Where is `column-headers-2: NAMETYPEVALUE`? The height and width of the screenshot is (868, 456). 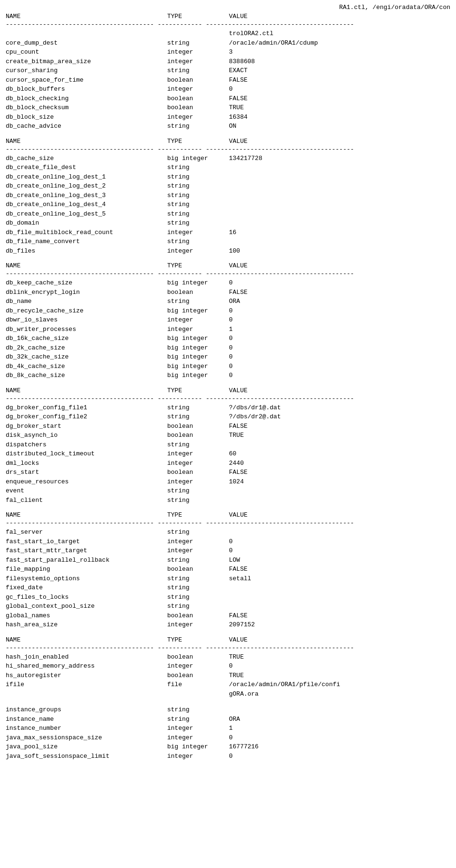
column-headers-2: NAMETYPEVALUE is located at coordinates (228, 266).